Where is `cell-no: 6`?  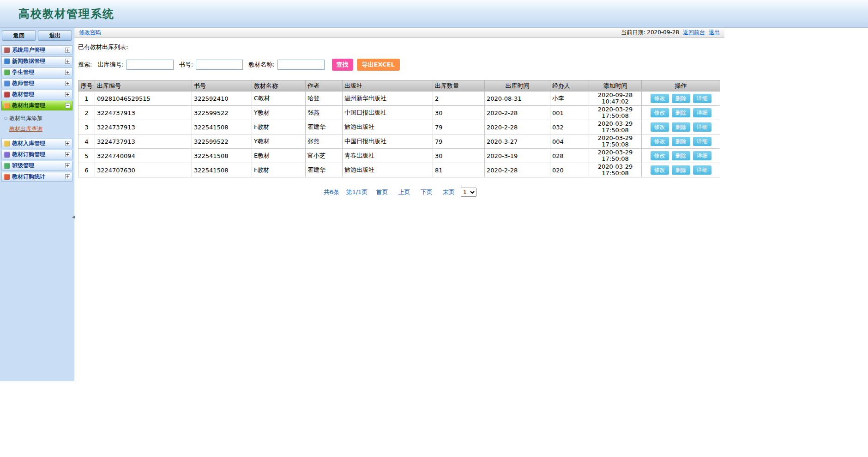
cell-no: 6 is located at coordinates (87, 170).